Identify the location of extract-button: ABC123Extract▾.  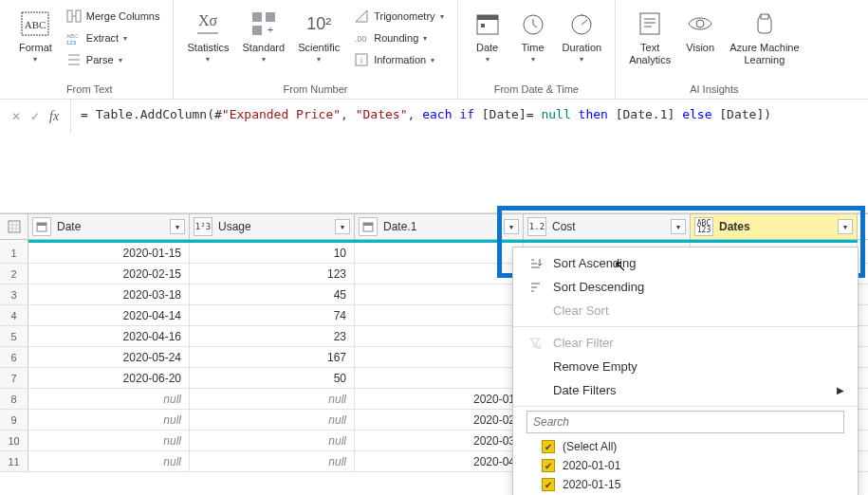
(113, 38).